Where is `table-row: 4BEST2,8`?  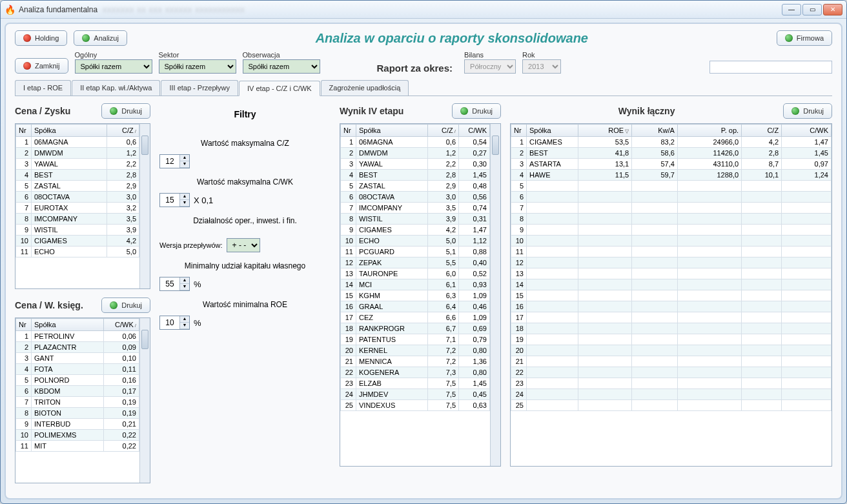 table-row: 4BEST2,8 is located at coordinates (77, 176).